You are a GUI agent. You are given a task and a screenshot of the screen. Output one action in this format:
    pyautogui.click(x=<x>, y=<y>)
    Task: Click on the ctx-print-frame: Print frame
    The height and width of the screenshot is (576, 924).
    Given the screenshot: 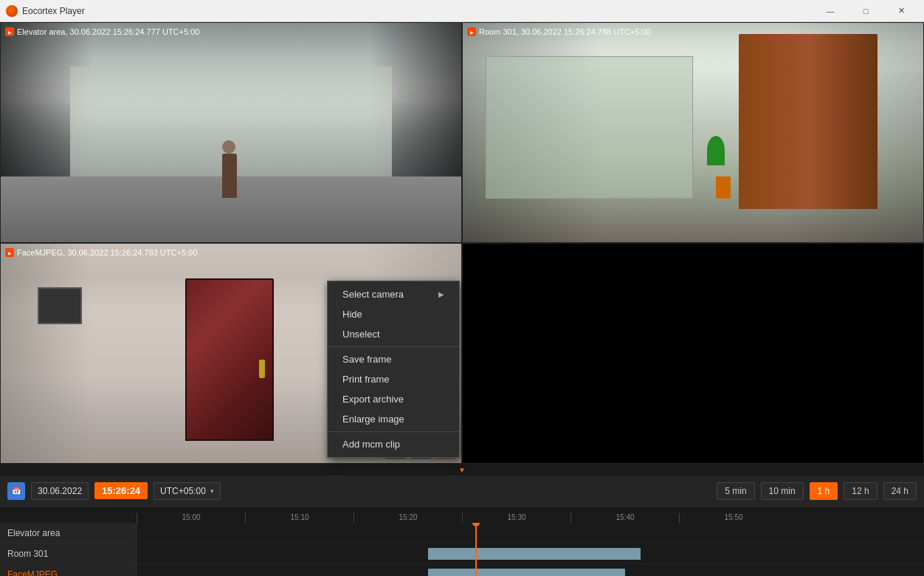 What is the action you would take?
    pyautogui.click(x=393, y=380)
    